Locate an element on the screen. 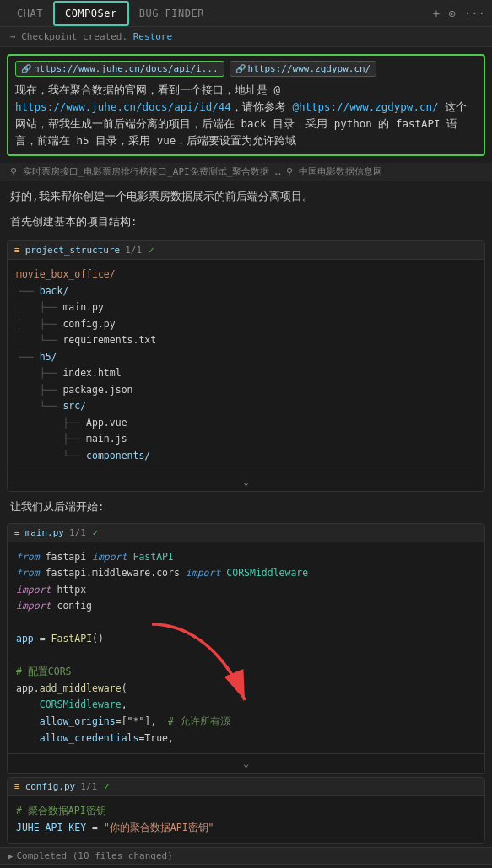 This screenshot has height=868, width=492. tab-chat: CHAT is located at coordinates (30, 13).